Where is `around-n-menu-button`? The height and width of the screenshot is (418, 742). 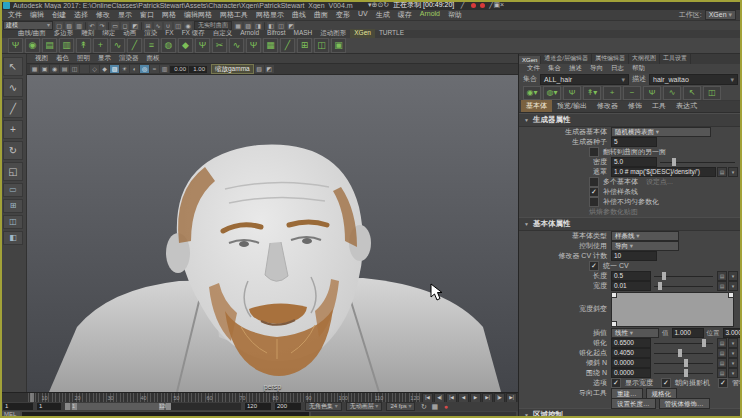 around-n-menu-button is located at coordinates (733, 373).